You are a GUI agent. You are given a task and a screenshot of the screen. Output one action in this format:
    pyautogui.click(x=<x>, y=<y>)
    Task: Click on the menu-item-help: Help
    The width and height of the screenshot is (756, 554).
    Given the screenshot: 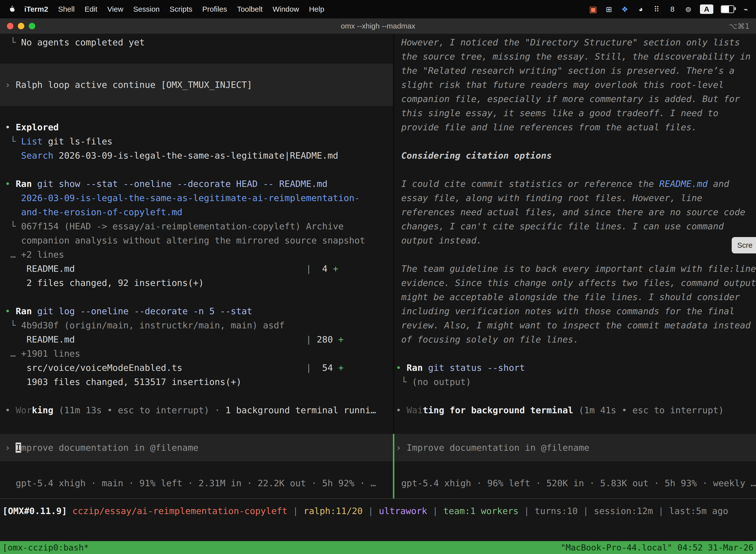 What is the action you would take?
    pyautogui.click(x=317, y=9)
    